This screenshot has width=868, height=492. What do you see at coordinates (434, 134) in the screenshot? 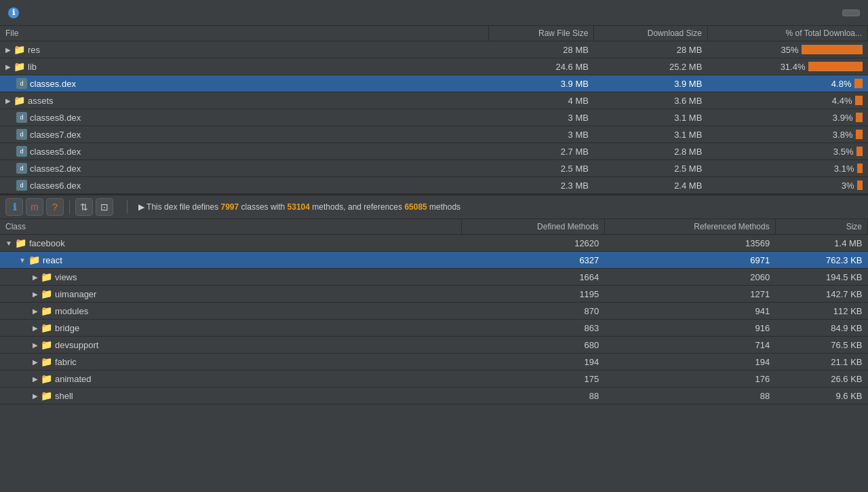
I see `file-table-row: dclasses7.dex3 MB3.1 MB3.8%` at bounding box center [434, 134].